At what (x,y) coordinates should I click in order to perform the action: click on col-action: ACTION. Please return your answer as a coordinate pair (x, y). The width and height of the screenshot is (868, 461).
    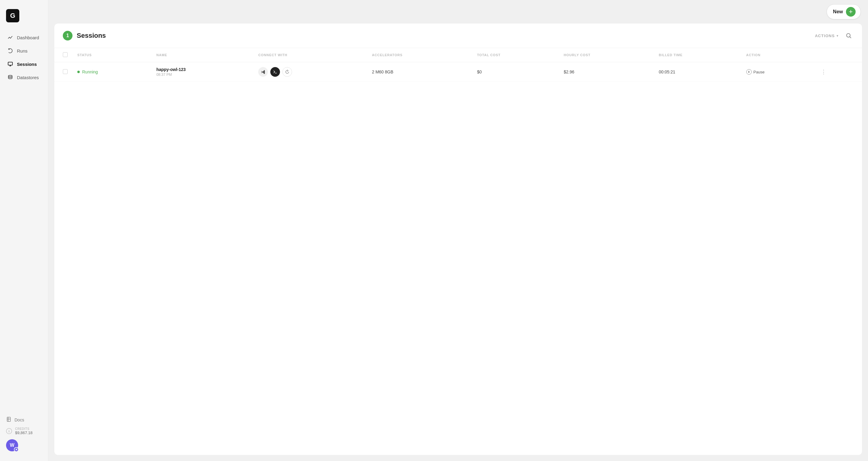
    Looking at the image, I should click on (778, 55).